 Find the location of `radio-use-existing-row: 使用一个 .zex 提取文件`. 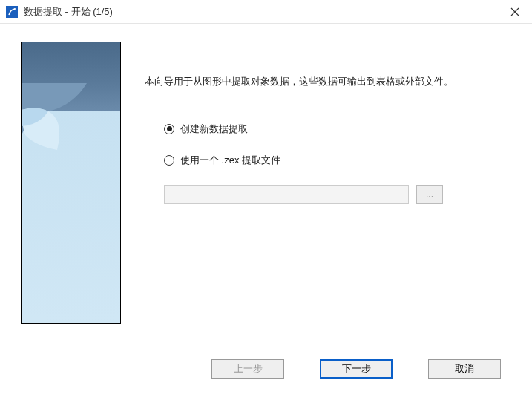

radio-use-existing-row: 使用一个 .zex 提取文件 is located at coordinates (328, 160).